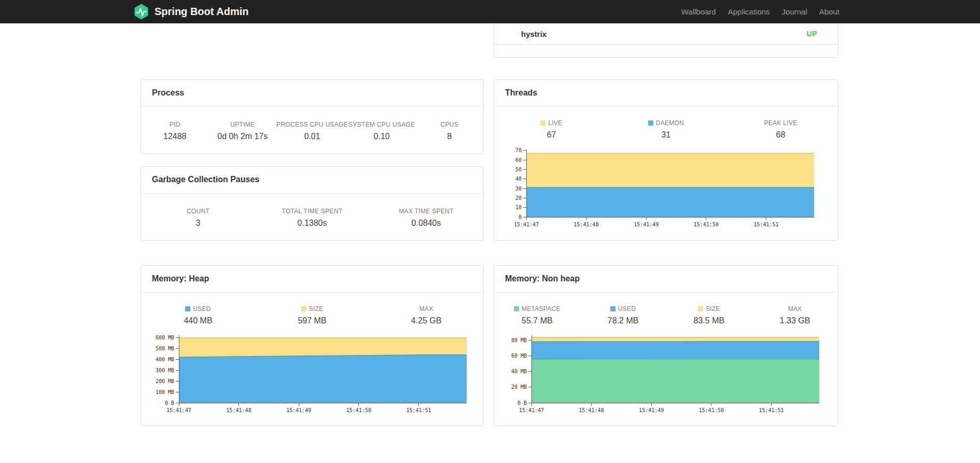 The width and height of the screenshot is (980, 463). Describe the element at coordinates (243, 131) in the screenshot. I see `stat-uptime: UPTIME 0d 0h 2m 17s` at that location.